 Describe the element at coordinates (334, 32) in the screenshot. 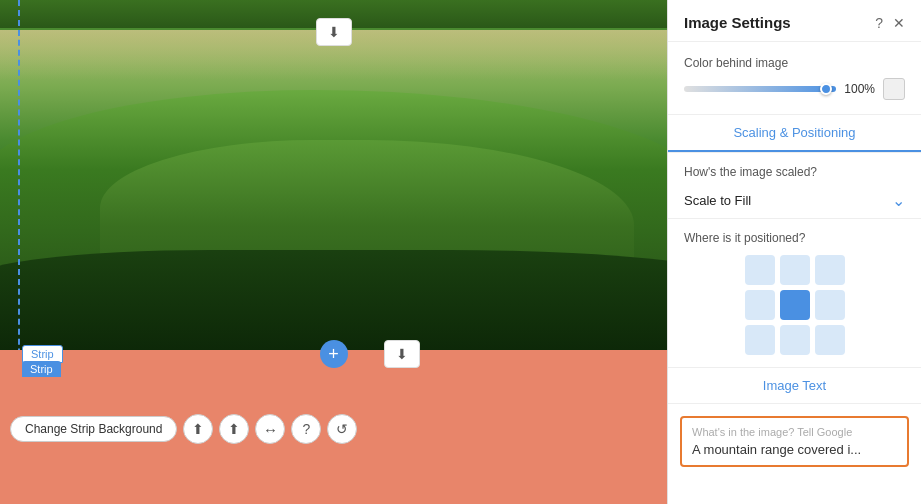

I see `top-download-button: ⬇` at that location.